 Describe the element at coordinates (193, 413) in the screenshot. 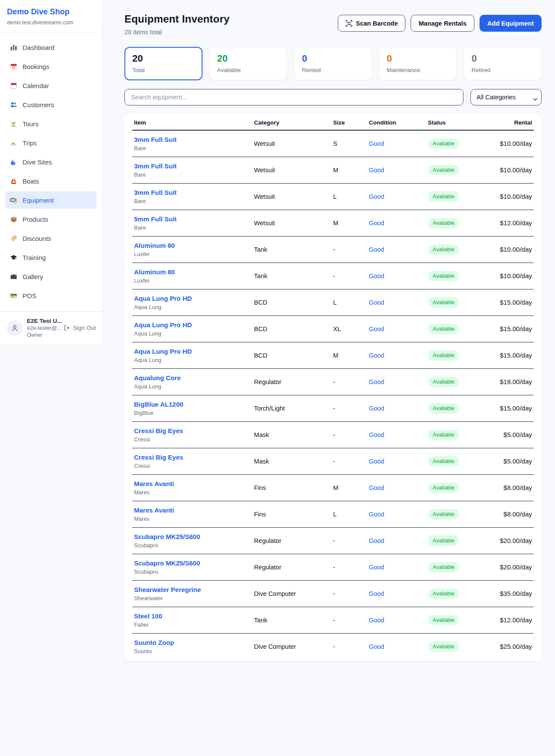

I see `item-brand: BigBlue` at that location.